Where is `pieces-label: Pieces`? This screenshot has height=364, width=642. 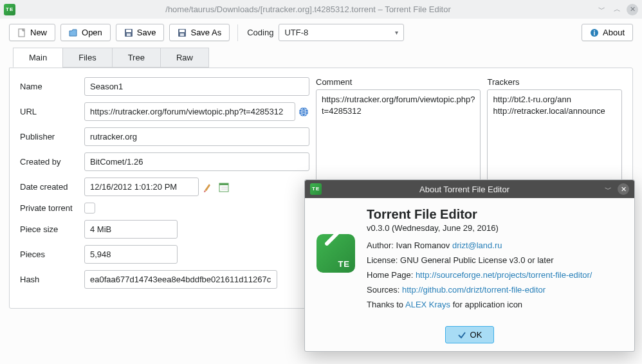
pieces-label: Pieces is located at coordinates (52, 255).